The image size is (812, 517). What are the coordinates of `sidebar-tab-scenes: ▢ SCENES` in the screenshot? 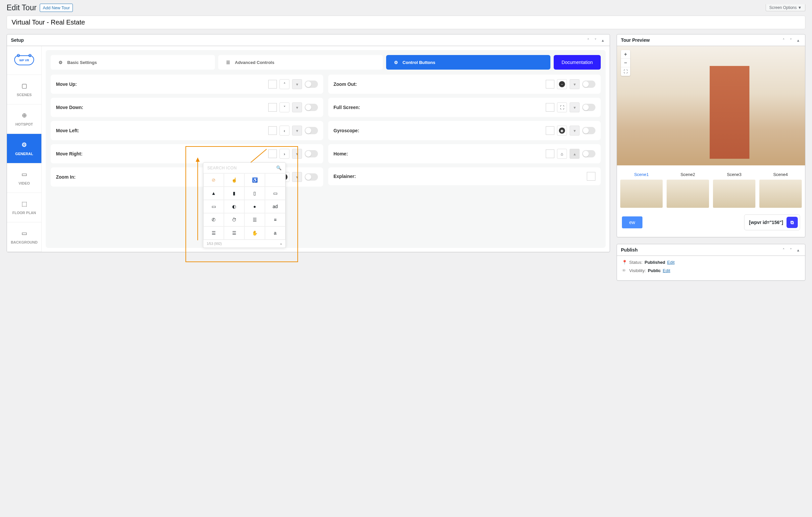 It's located at (24, 90).